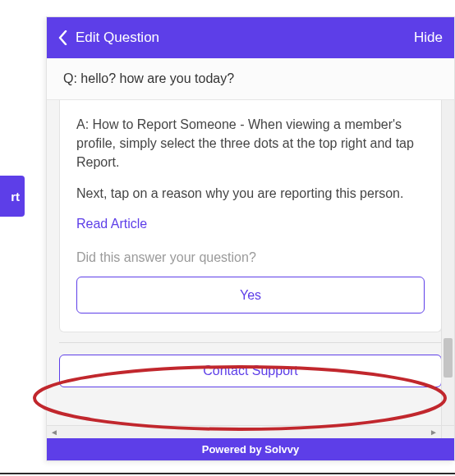 This screenshot has width=455, height=476. What do you see at coordinates (250, 295) in the screenshot?
I see `yes-button: Yes` at bounding box center [250, 295].